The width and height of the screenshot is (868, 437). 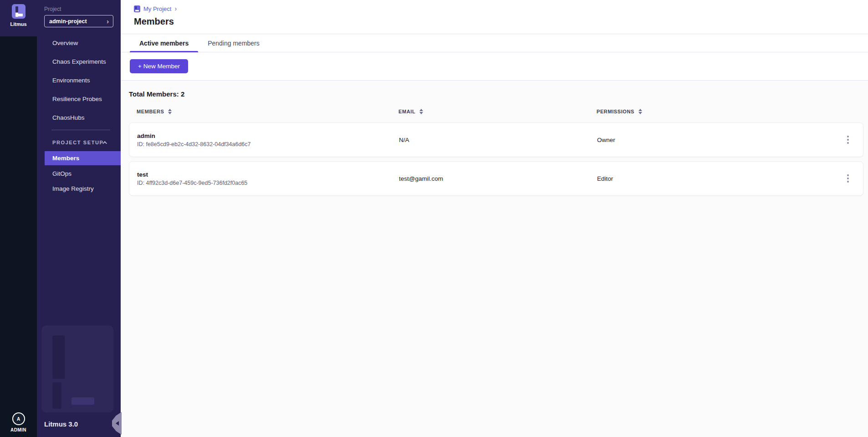 I want to click on project-icon, so click(x=137, y=9).